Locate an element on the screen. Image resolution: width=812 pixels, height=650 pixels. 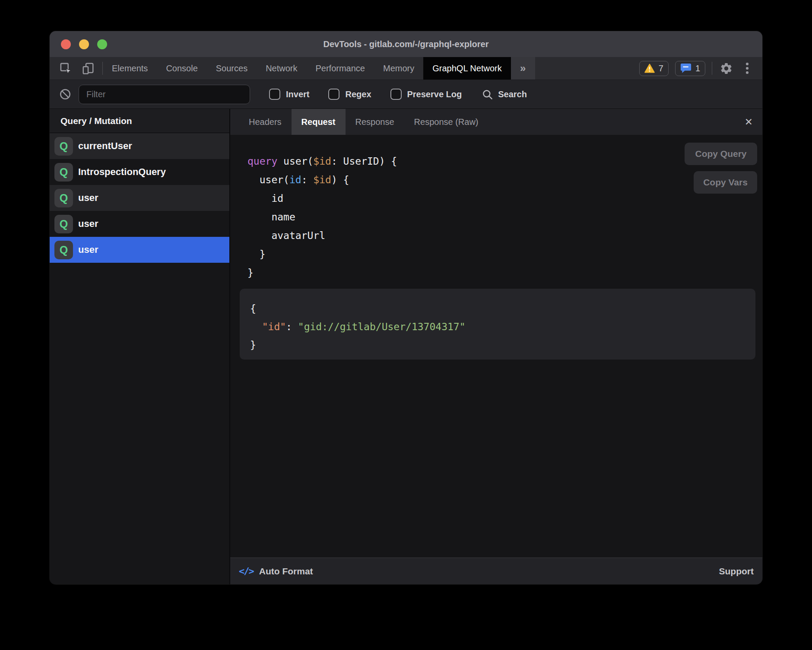
query-name-label: currentUser is located at coordinates (105, 146).